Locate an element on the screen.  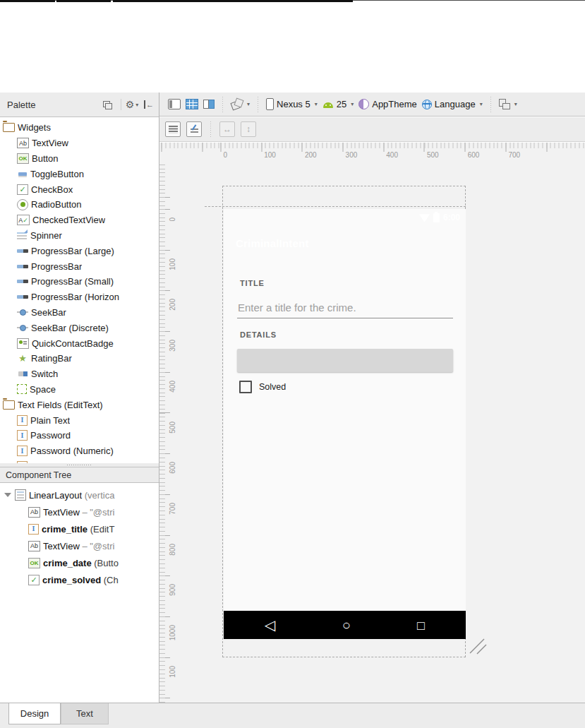
palette-item-label: Password is located at coordinates (51, 435).